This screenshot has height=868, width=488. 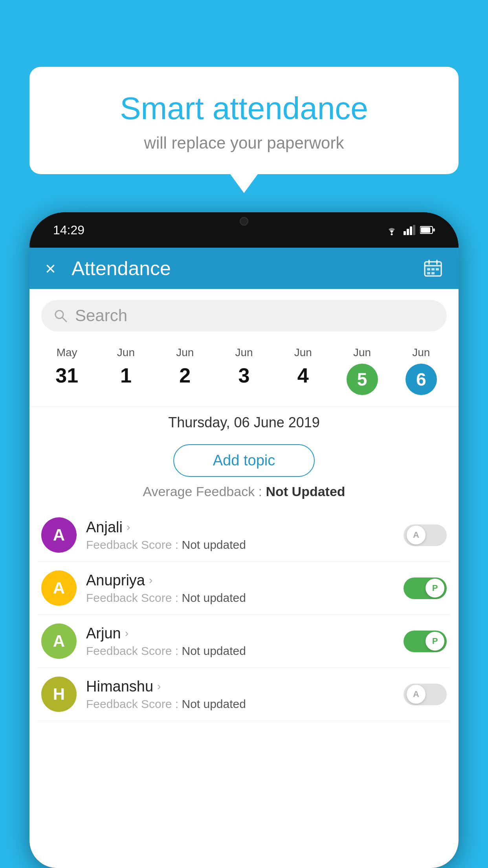 What do you see at coordinates (244, 316) in the screenshot?
I see `search-bar: Search` at bounding box center [244, 316].